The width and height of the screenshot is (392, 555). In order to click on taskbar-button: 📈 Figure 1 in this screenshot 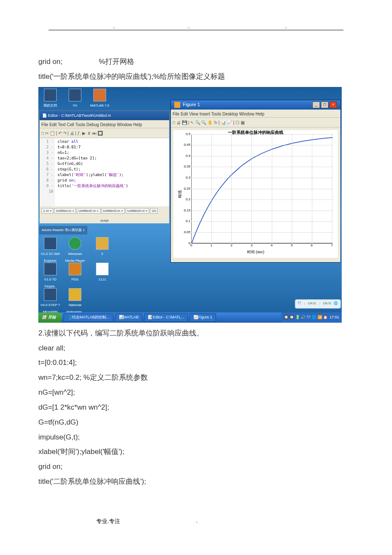, I will do `click(203, 318)`.